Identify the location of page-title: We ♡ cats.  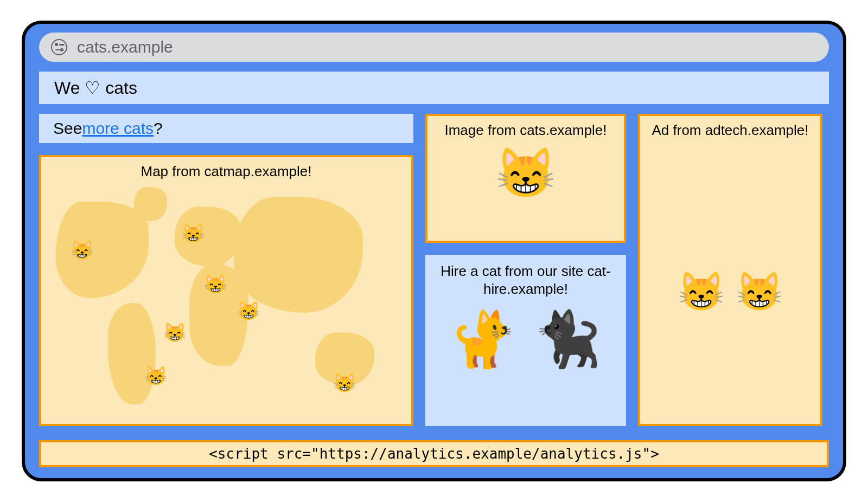
(95, 88).